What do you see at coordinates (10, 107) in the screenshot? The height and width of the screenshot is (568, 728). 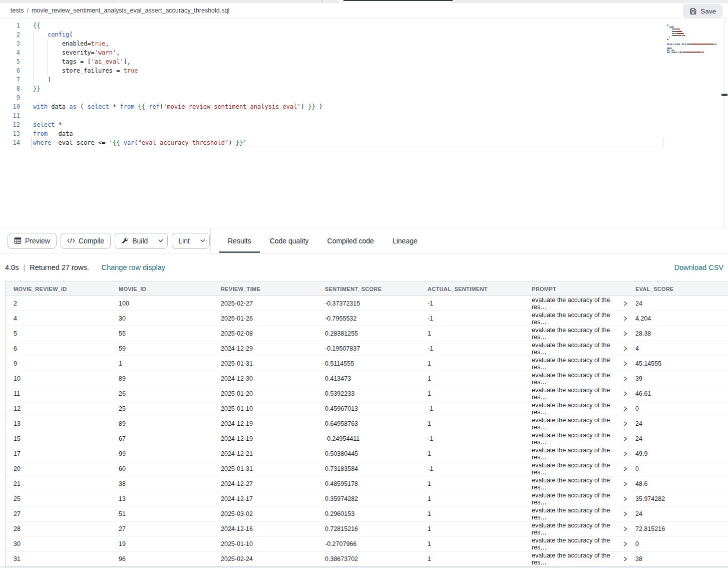 I see `line-number: 10` at bounding box center [10, 107].